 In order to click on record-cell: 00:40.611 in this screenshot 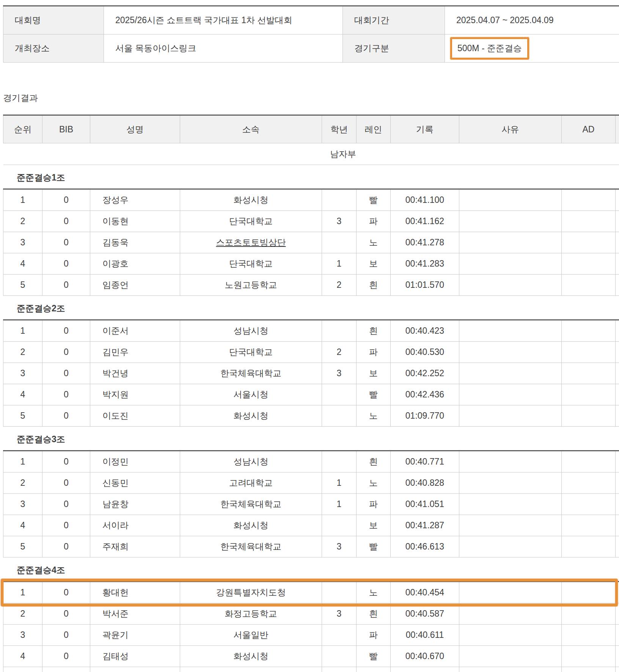, I will do `click(425, 635)`.